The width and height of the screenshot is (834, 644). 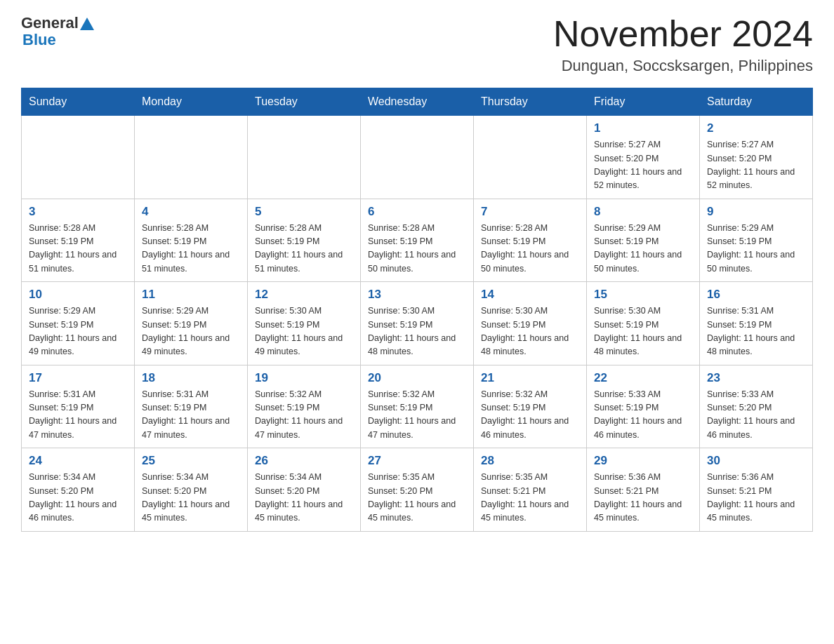 I want to click on calendar-cell: 26Sunrise: 5:34 AMSunset: 5:20 PMDayligh…, so click(x=305, y=490).